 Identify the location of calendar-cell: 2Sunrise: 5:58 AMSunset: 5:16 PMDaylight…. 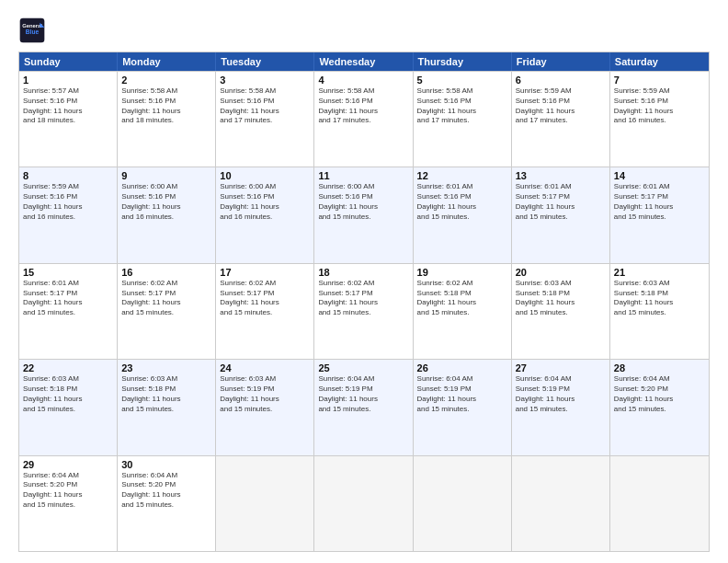
(167, 120).